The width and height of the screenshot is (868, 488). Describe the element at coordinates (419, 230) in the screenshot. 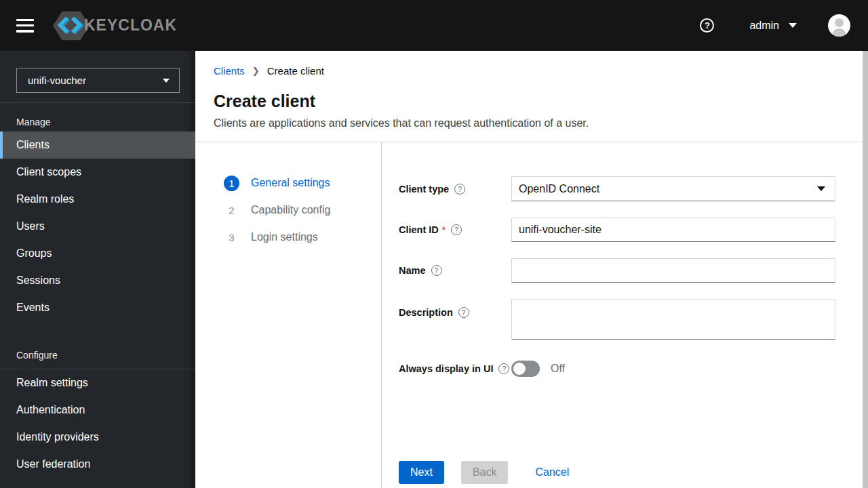

I see `client-id-label: Client ID` at that location.